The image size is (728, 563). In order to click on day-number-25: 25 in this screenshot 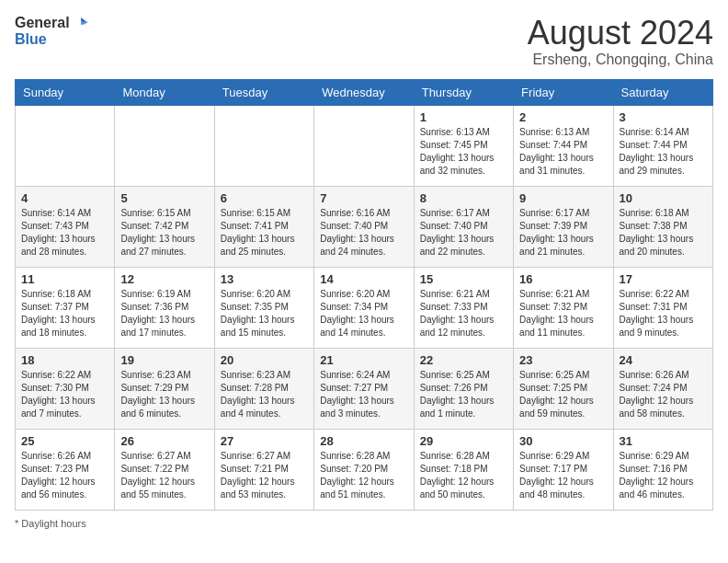, I will do `click(64, 442)`.